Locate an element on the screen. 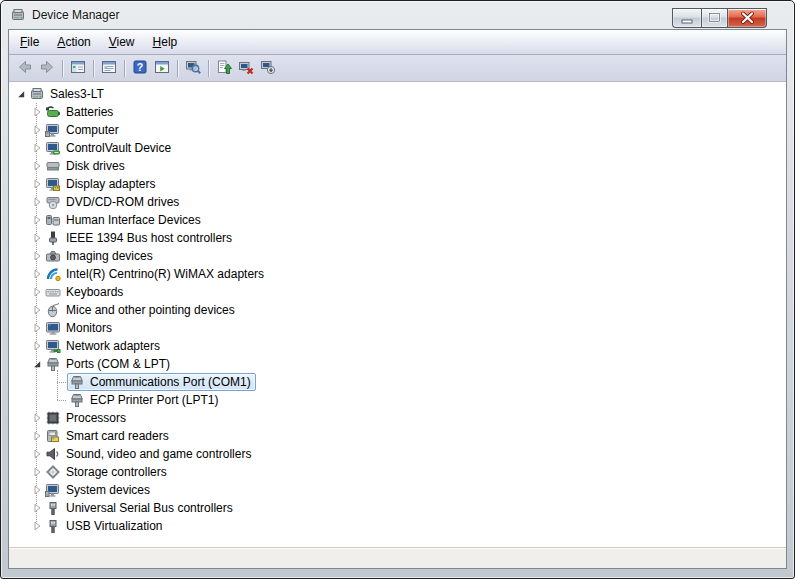 This screenshot has height=579, width=795. statusbar is located at coordinates (398, 558).